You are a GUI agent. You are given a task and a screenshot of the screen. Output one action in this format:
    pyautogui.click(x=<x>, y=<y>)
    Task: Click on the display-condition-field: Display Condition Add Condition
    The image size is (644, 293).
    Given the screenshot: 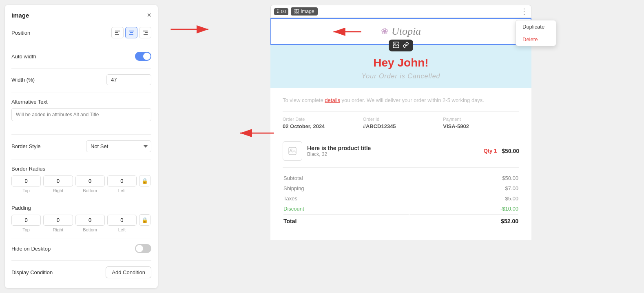 What is the action you would take?
    pyautogui.click(x=82, y=273)
    